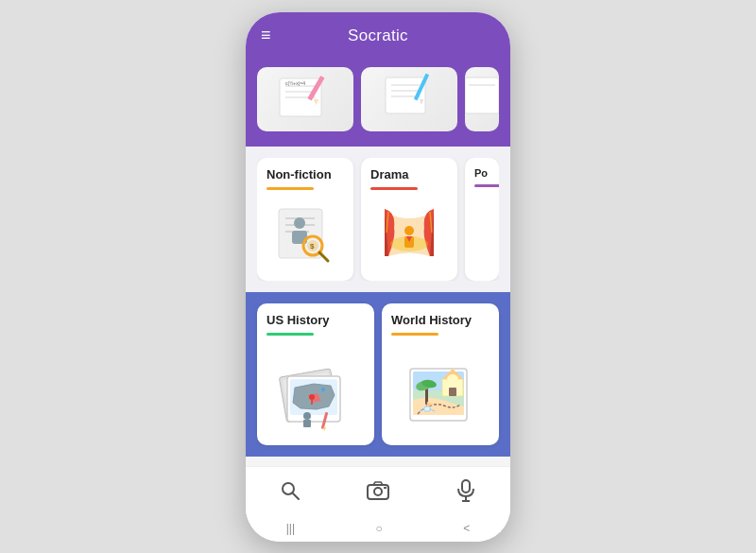 Image resolution: width=756 pixels, height=553 pixels. I want to click on menu-icon: ≡, so click(266, 36).